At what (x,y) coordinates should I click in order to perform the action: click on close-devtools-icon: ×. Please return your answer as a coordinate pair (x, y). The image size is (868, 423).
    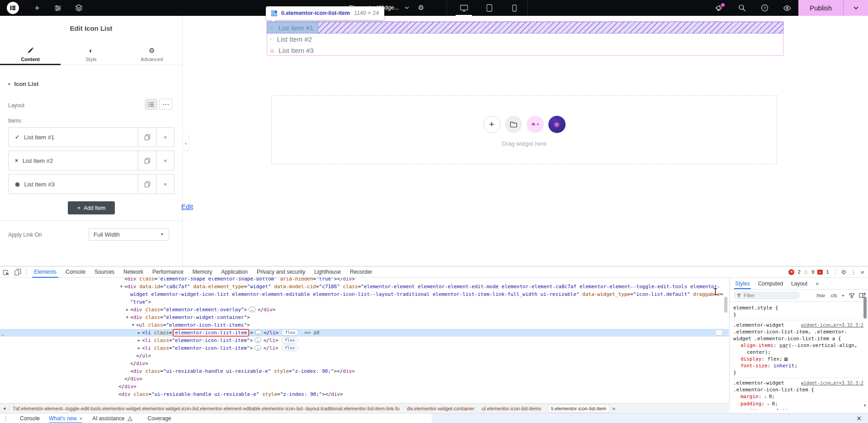
    Looking at the image, I should click on (863, 272).